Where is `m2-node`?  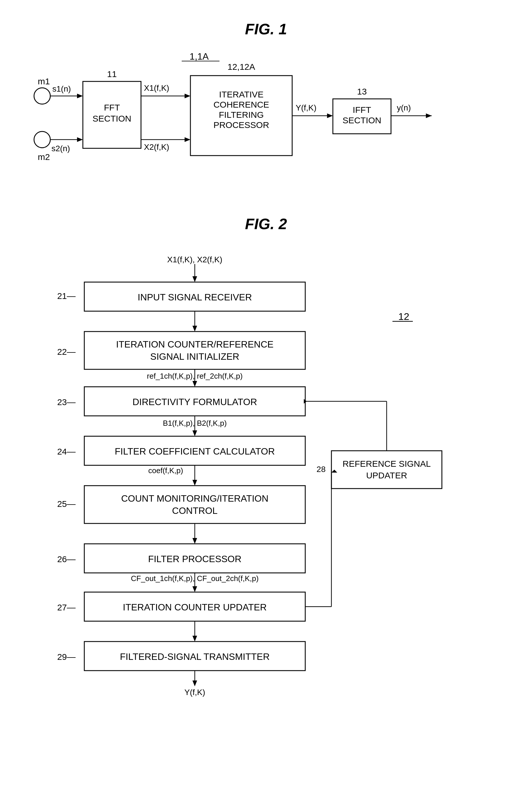 m2-node is located at coordinates (42, 139).